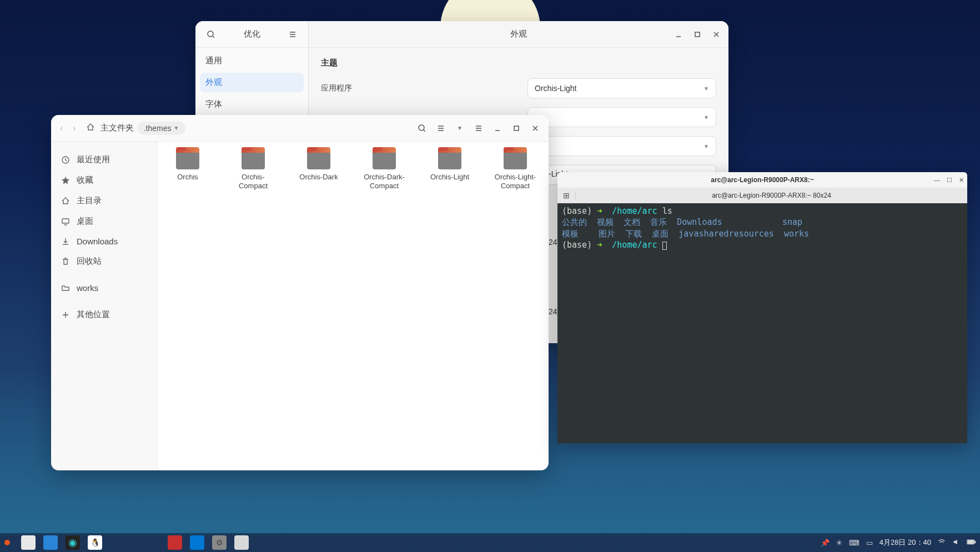 This screenshot has width=980, height=552. What do you see at coordinates (89, 201) in the screenshot?
I see `sidebar-item-label: 主目录` at bounding box center [89, 201].